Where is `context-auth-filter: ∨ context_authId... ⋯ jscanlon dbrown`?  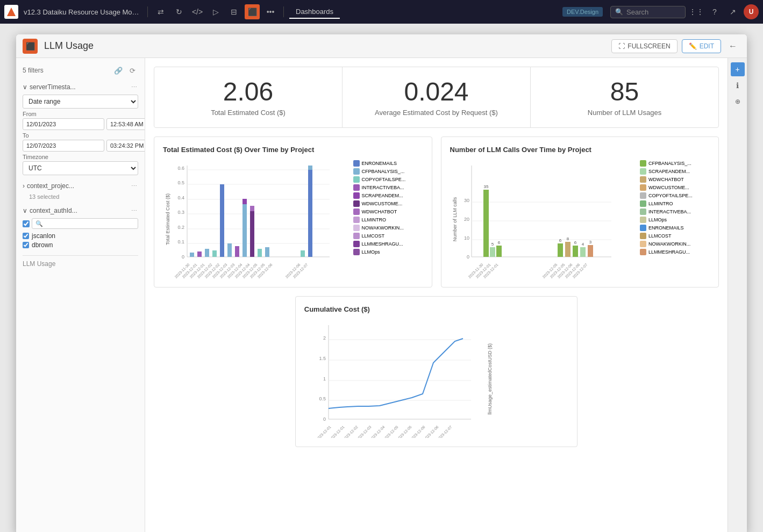 context-auth-filter: ∨ context_authId... ⋯ jscanlon dbrown is located at coordinates (81, 228).